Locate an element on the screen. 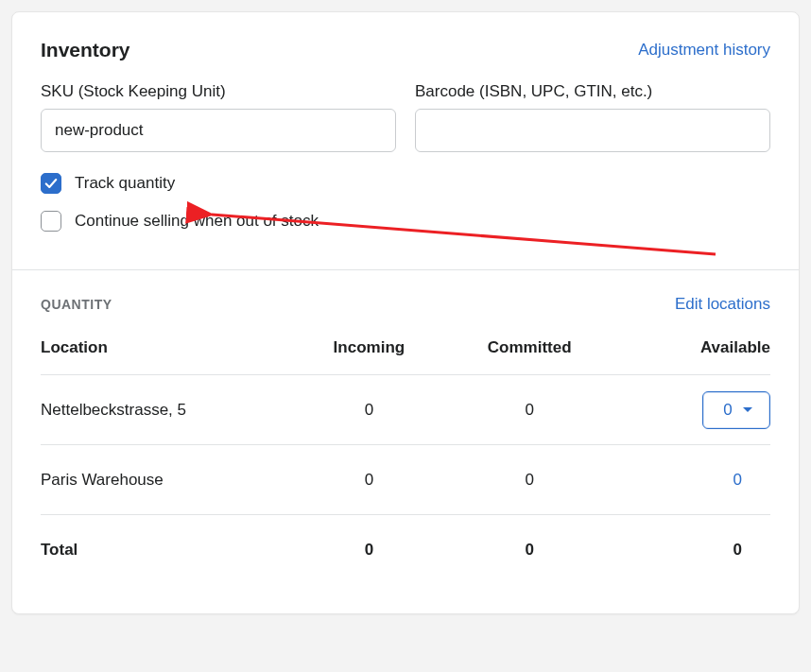  available-quantity-picker: 0 is located at coordinates (736, 410).